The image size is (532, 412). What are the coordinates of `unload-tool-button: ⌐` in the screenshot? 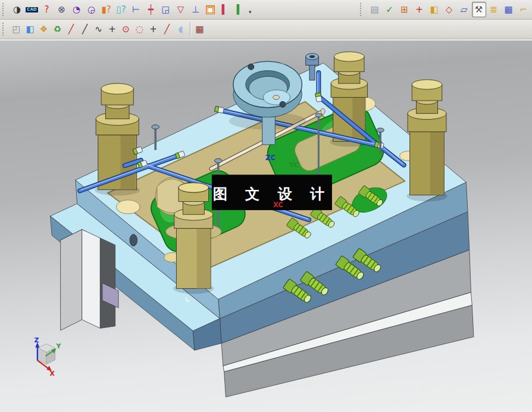 It's located at (524, 10).